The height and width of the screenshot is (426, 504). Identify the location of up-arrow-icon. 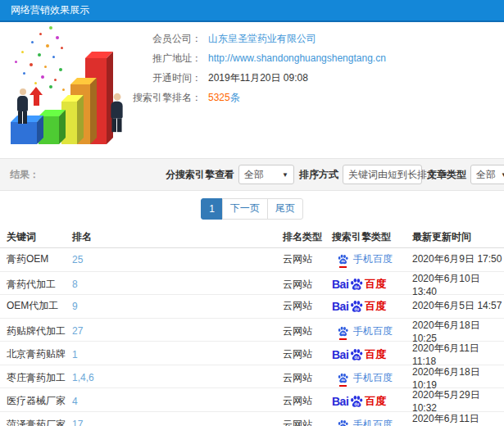
(36, 97).